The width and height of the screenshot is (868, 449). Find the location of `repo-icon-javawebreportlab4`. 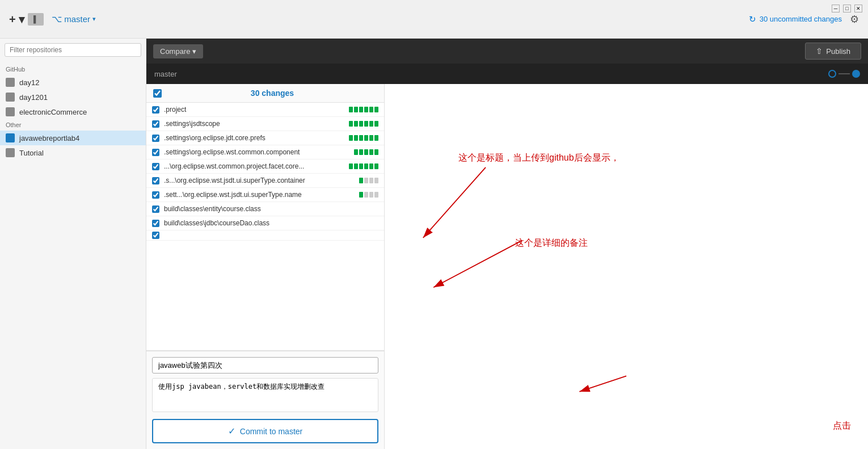

repo-icon-javawebreportlab4 is located at coordinates (10, 138).